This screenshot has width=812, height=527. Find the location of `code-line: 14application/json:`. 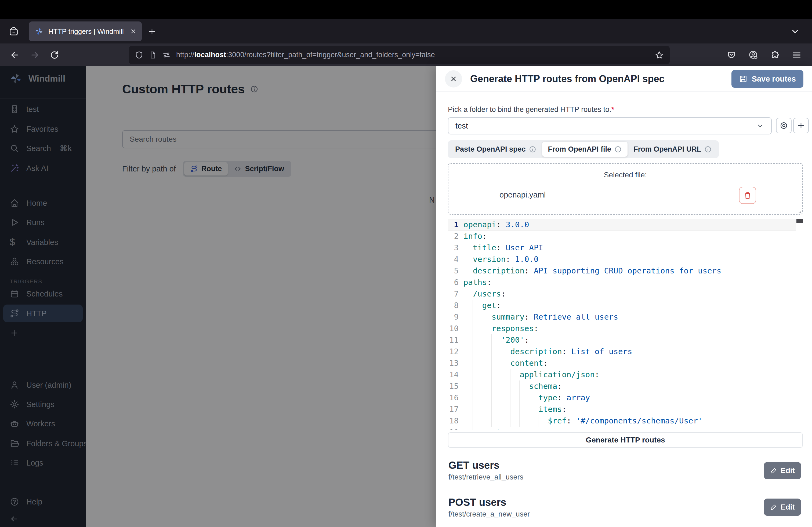

code-line: 14application/json: is located at coordinates (622, 375).